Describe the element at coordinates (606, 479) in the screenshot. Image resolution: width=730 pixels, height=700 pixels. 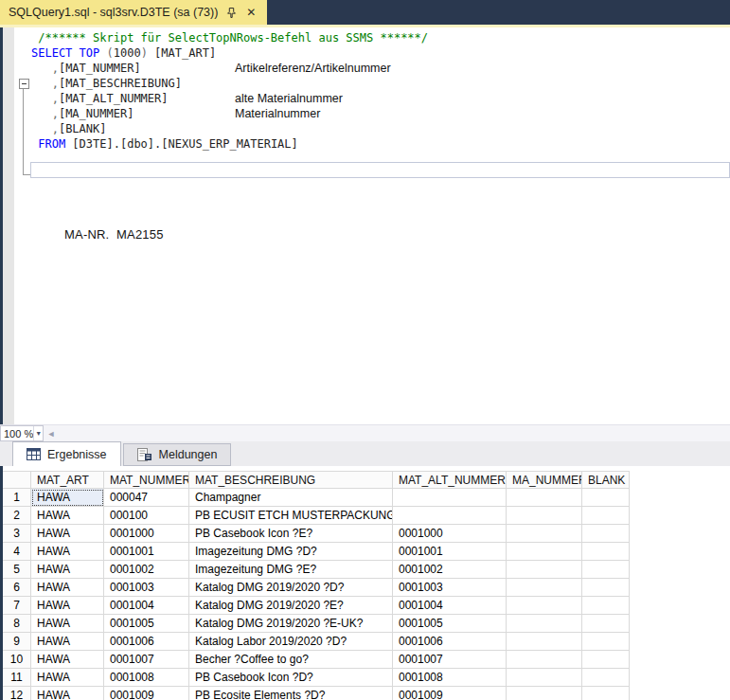
I see `column-header-blank: BLANK` at that location.